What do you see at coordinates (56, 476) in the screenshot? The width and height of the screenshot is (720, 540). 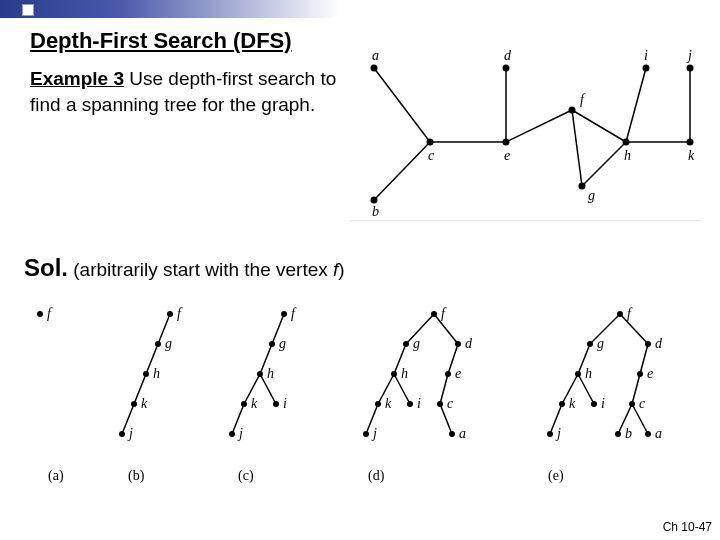 I see `svg-text: (a)` at bounding box center [56, 476].